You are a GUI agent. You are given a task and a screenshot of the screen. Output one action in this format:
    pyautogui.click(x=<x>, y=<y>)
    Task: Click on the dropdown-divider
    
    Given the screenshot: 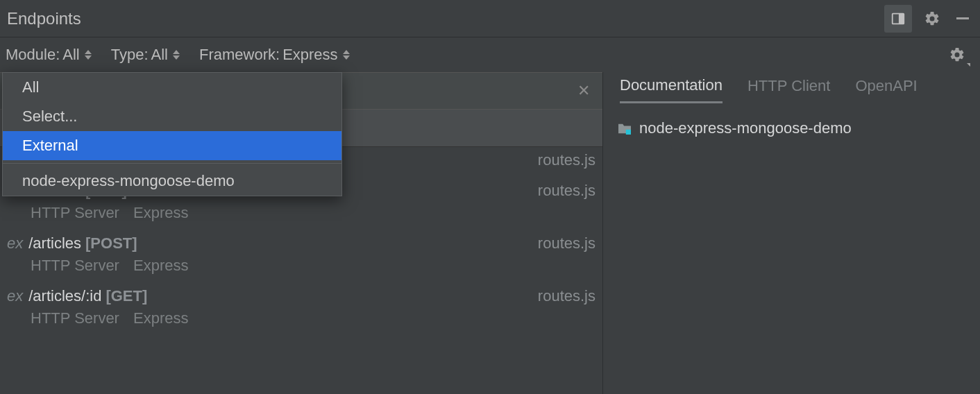 What is the action you would take?
    pyautogui.click(x=172, y=164)
    